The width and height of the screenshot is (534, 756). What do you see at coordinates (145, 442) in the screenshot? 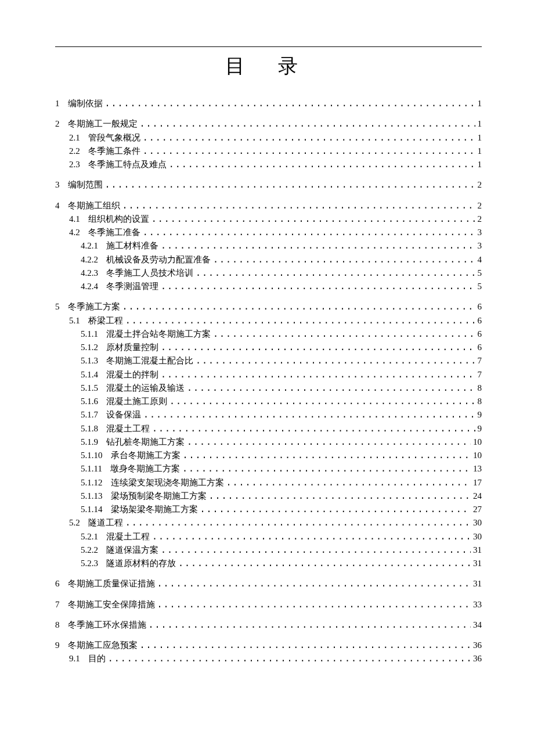
I see `toc-text: 钻孔桩冬期施工方案` at bounding box center [145, 442].